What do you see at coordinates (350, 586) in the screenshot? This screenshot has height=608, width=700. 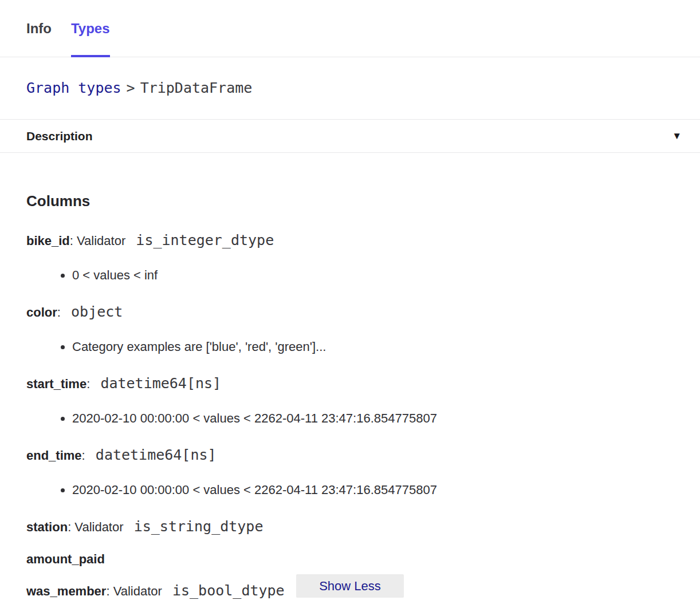 I see `show-less-button: Show Less` at bounding box center [350, 586].